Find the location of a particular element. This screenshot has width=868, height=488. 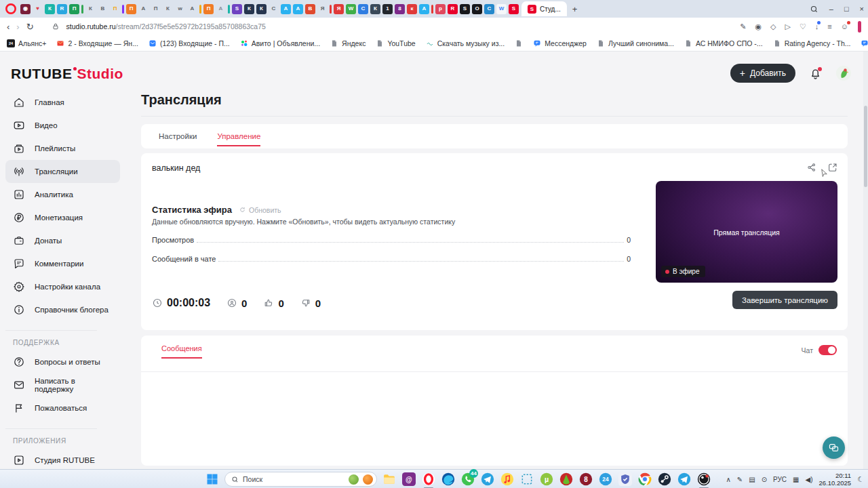

browser-tab: к is located at coordinates (412, 9).